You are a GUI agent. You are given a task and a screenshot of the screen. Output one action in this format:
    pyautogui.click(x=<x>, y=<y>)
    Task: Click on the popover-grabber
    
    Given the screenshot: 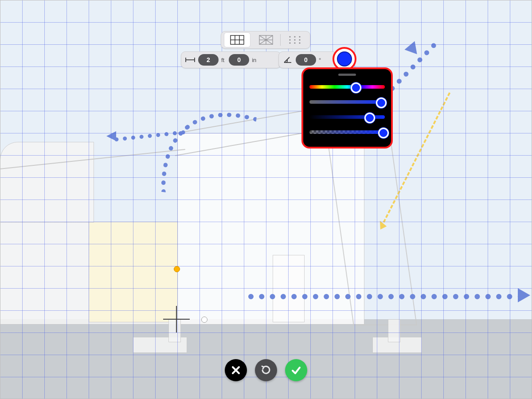 What is the action you would take?
    pyautogui.click(x=347, y=74)
    